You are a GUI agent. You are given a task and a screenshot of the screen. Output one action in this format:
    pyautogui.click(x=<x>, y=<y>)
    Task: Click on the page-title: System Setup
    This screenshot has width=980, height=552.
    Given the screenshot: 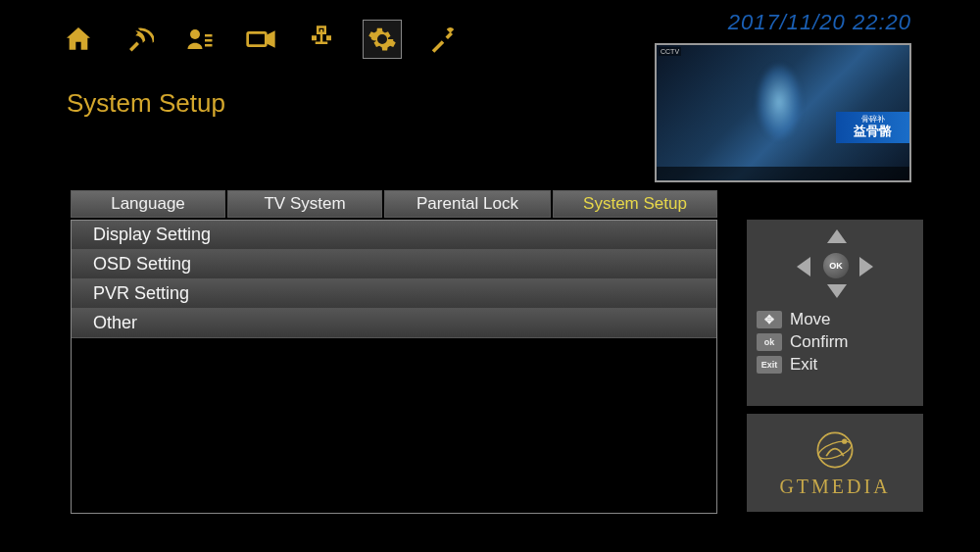 What is the action you would take?
    pyautogui.click(x=146, y=104)
    